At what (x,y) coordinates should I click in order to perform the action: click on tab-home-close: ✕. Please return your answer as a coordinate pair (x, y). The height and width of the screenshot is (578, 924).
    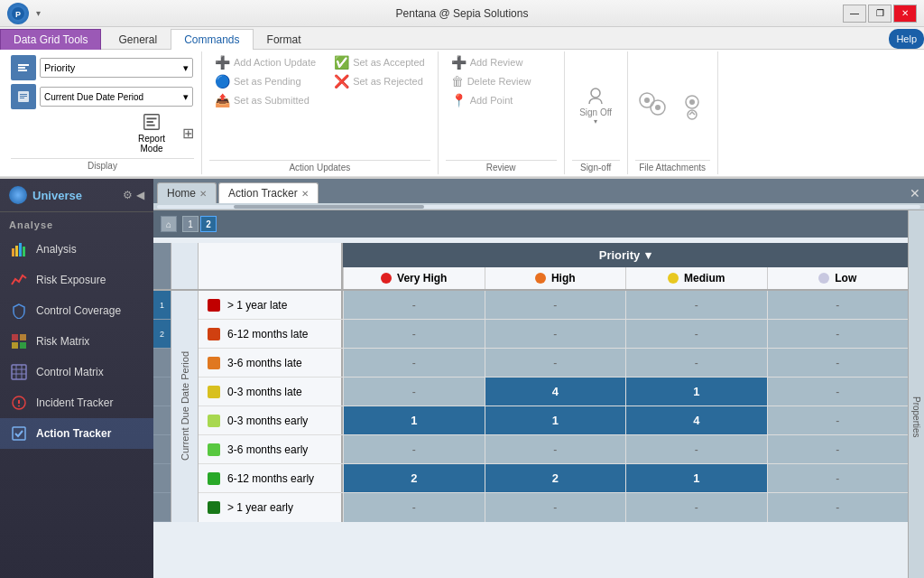
    Looking at the image, I should click on (203, 193).